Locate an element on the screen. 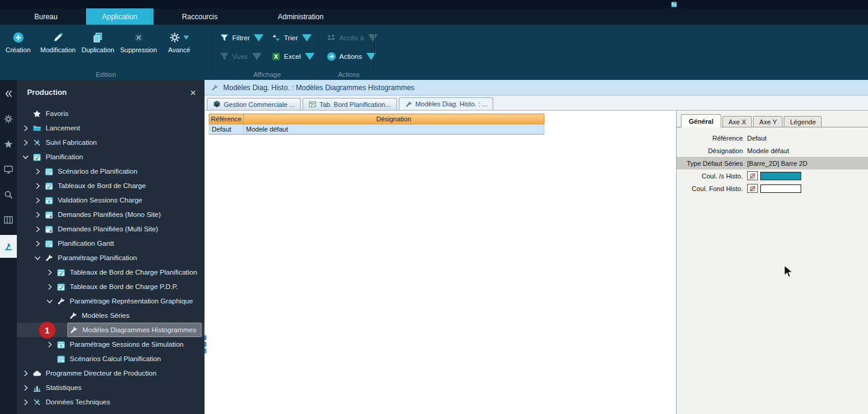 This screenshot has height=414, width=868. field-value: Defaut is located at coordinates (757, 138).